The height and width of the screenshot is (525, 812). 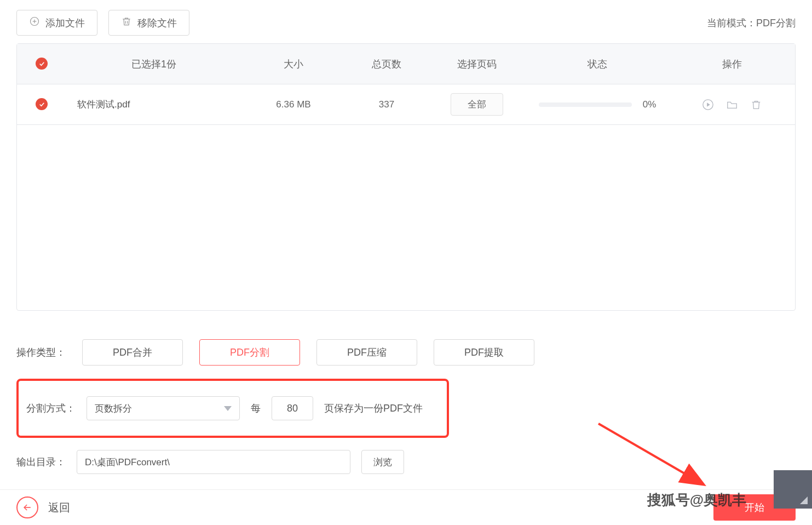 What do you see at coordinates (776, 23) in the screenshot?
I see `mode-value: PDF分割` at bounding box center [776, 23].